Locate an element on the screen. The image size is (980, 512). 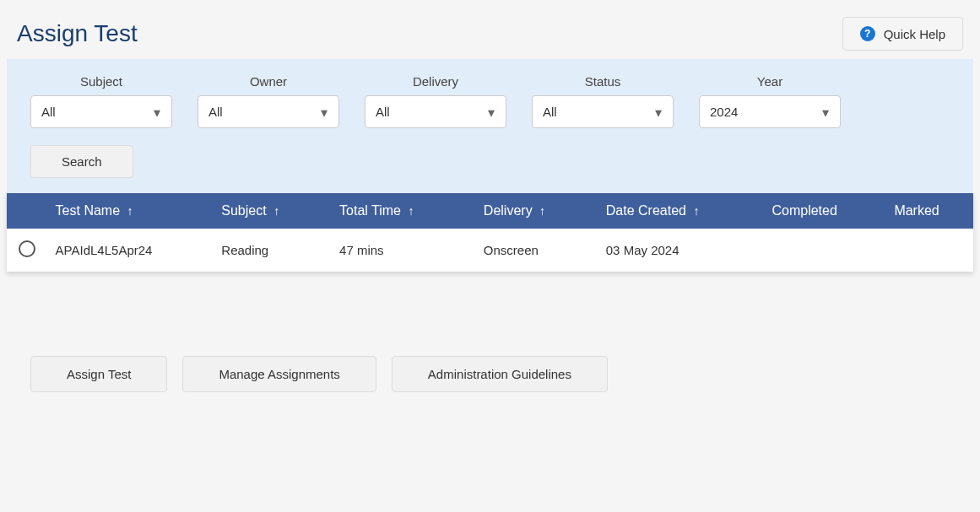
assign-test-button: Assign Test is located at coordinates (99, 375).